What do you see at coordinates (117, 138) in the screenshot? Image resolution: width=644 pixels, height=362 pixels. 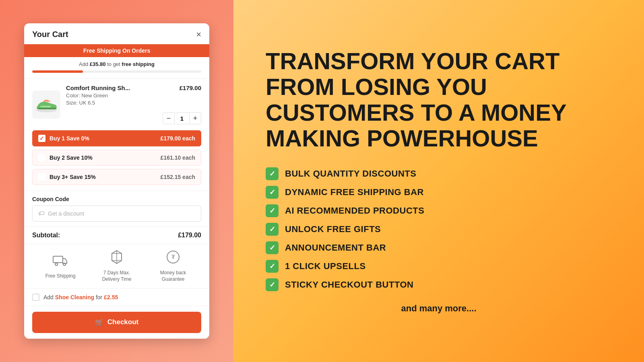 I see `discount-row-1: ✓ Buy 1 Save 0% £179.00 each` at bounding box center [117, 138].